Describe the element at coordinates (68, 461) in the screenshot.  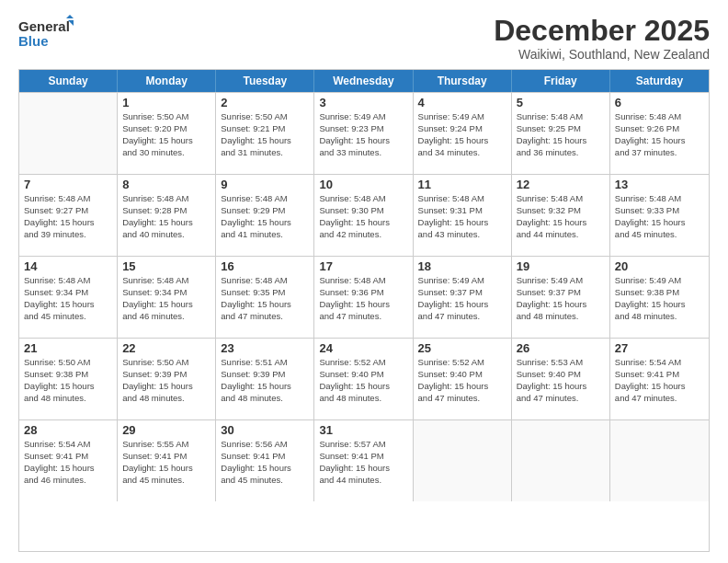
I see `calendar-cell: 28Sunrise: 5:54 AMSunset: 9:41 PMDayligh…` at that location.